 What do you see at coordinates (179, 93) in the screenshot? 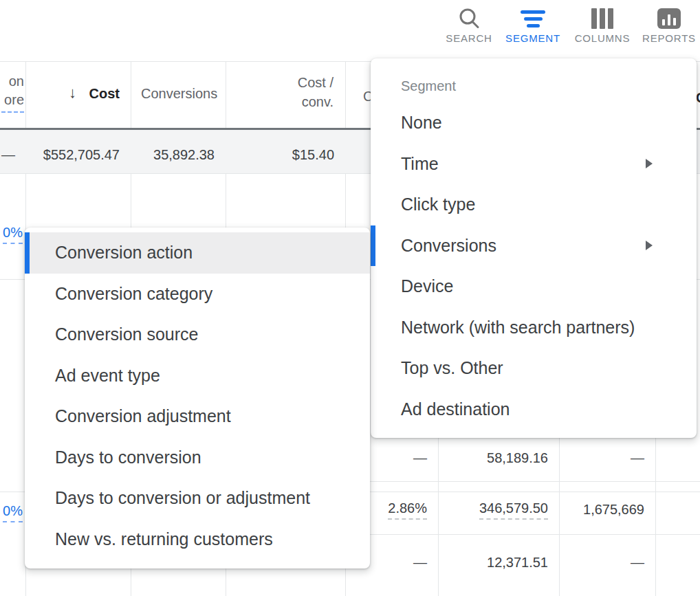
I see `conversions-column-header: Conversions` at bounding box center [179, 93].